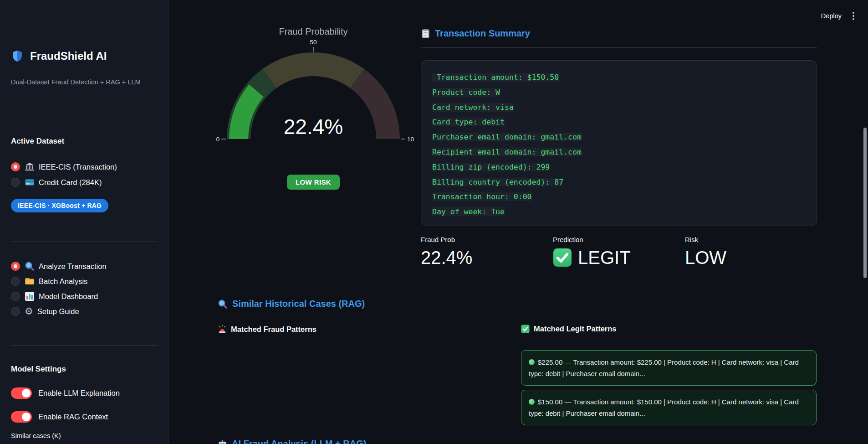  Describe the element at coordinates (664, 408) in the screenshot. I see `case-text: $150.00 — Transaction amount: $150.00 | …` at that location.